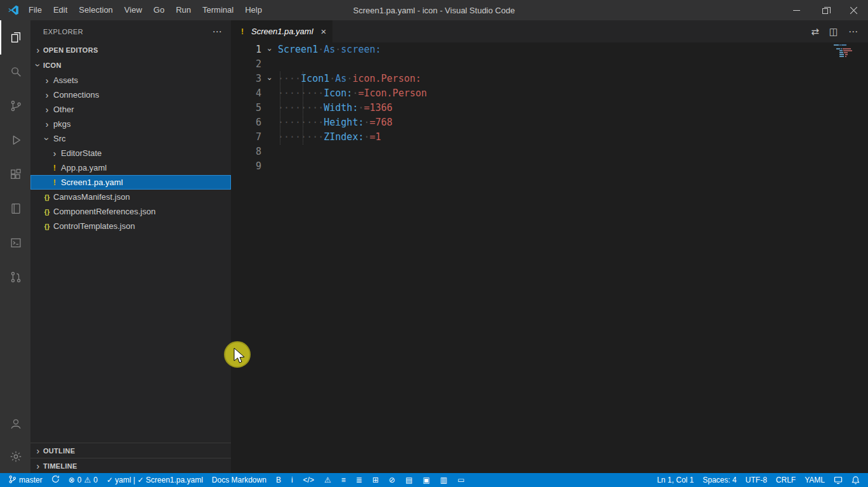  I want to click on menu-help: Help, so click(254, 10).